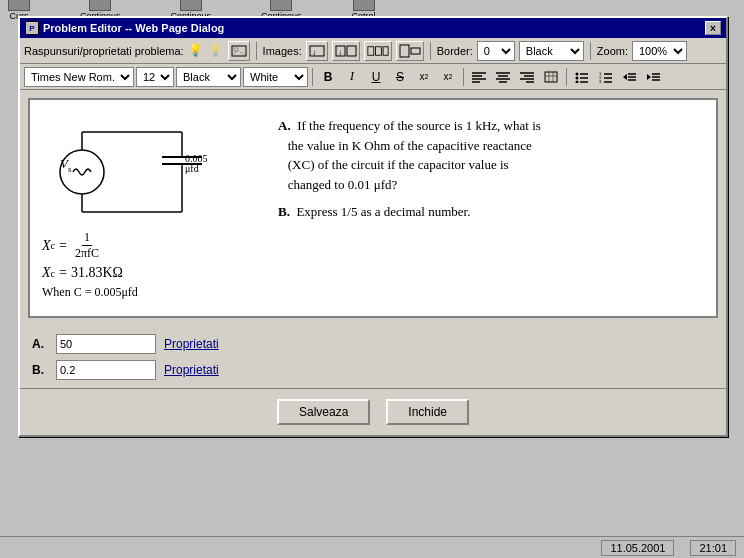 The width and height of the screenshot is (744, 558). I want to click on bulb-on-icon: 💡, so click(196, 51).